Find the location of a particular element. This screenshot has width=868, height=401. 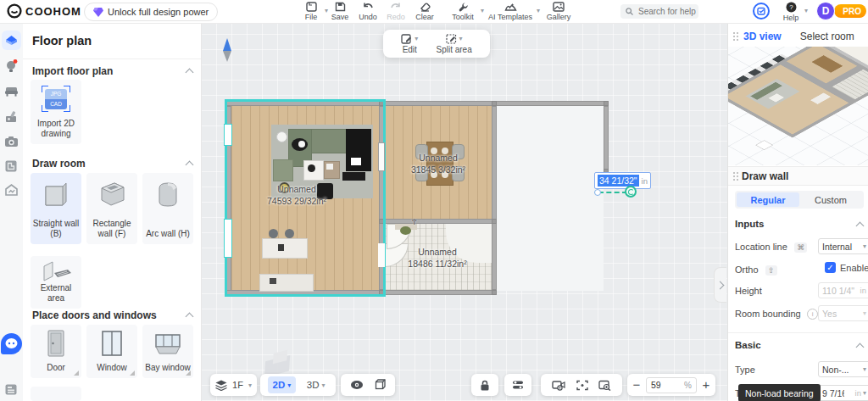

chat-support-icon is located at coordinates (12, 344).